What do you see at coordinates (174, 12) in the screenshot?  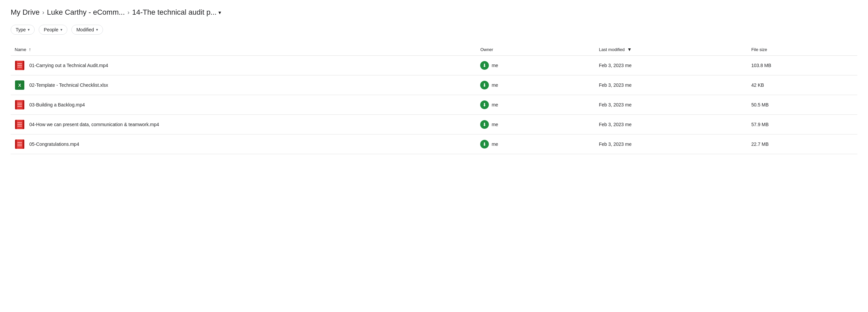 I see `breadcrumb-current-text: 14-The technical audit p...` at bounding box center [174, 12].